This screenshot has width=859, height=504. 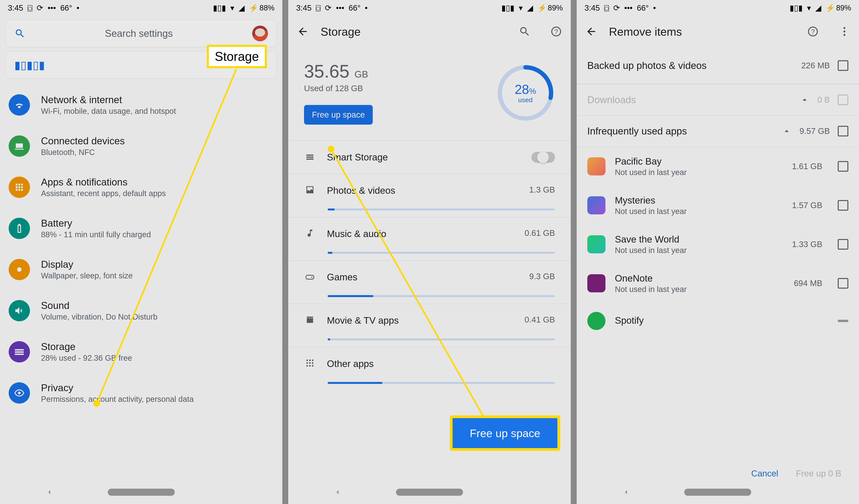 I want to click on settings-row-wifi: Network & internet Wi-Fi, mobile, data u…, so click(x=141, y=105).